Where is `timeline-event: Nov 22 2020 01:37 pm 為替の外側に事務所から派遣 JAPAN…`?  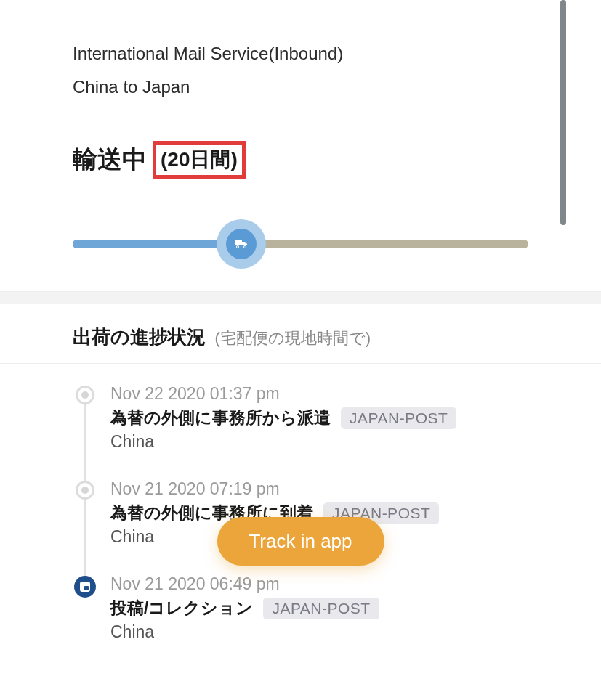
timeline-event: Nov 22 2020 01:37 pm 為替の外側に事務所から派遣 JAPAN… is located at coordinates (301, 431).